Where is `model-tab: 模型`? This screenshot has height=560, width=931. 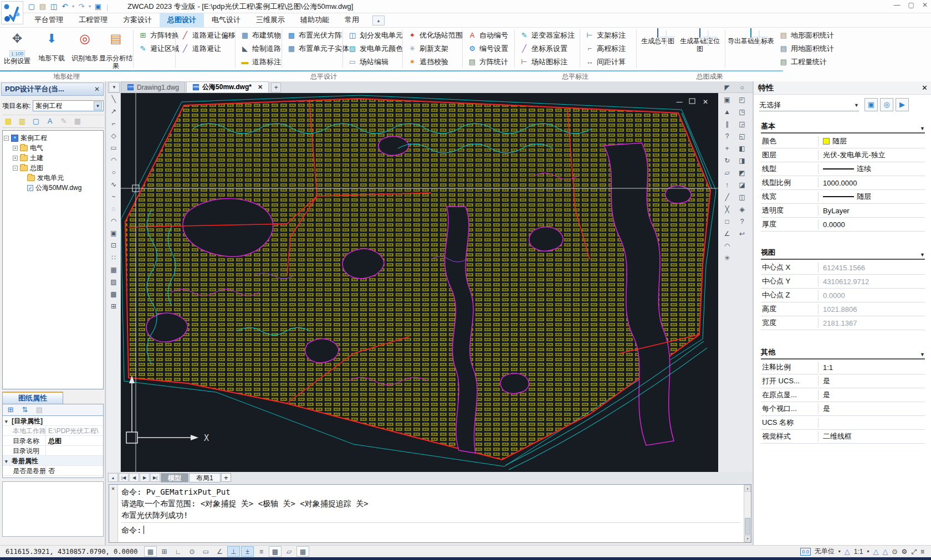
model-tab: 模型 is located at coordinates (175, 477).